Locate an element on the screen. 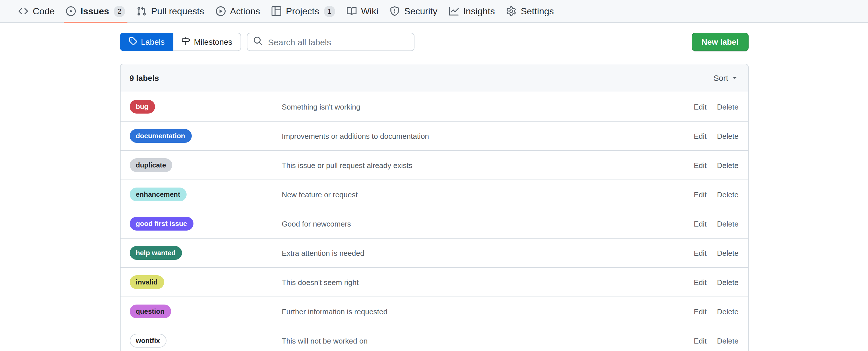 This screenshot has width=868, height=351. nav-tab-label: Code is located at coordinates (44, 11).